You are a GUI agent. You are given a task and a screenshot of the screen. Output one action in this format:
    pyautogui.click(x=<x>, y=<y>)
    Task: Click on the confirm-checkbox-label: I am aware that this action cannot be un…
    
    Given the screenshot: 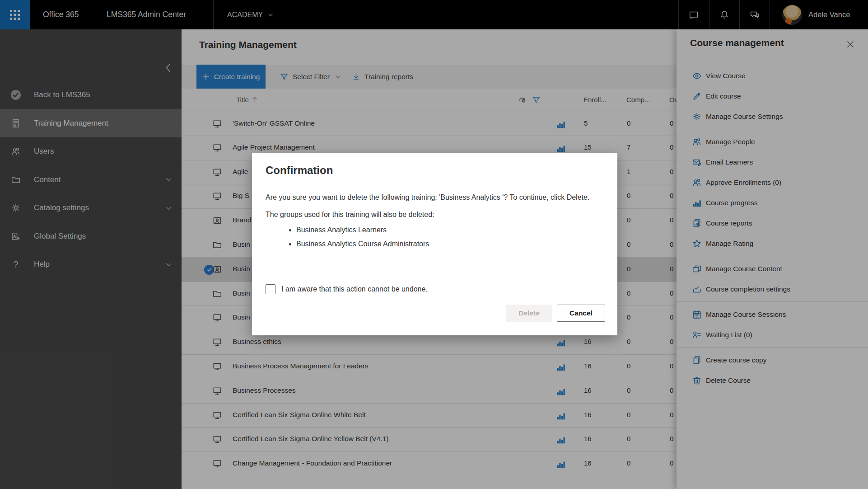 What is the action you would take?
    pyautogui.click(x=355, y=289)
    